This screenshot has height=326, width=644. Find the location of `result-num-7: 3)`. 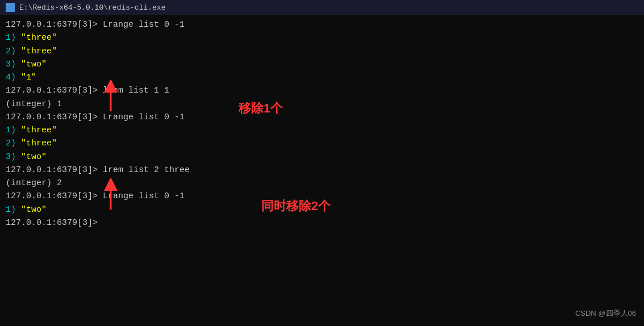

result-num-7: 3) is located at coordinates (11, 157).